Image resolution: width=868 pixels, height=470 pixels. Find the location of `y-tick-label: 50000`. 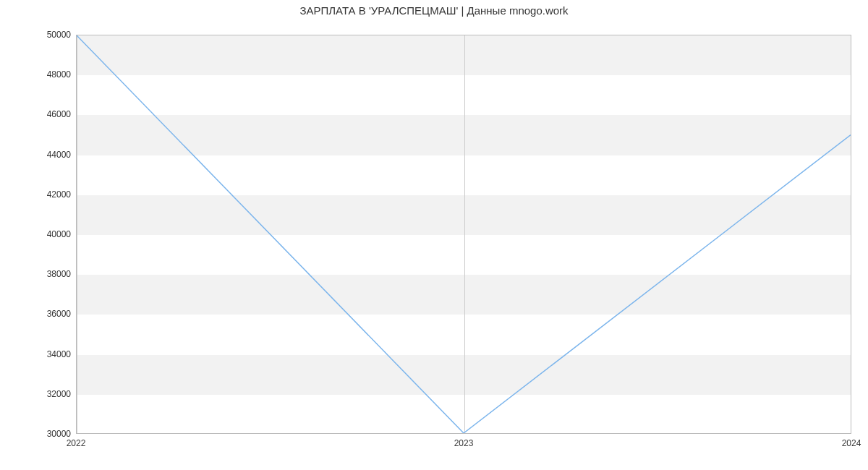

y-tick-label: 50000 is located at coordinates (35, 35).